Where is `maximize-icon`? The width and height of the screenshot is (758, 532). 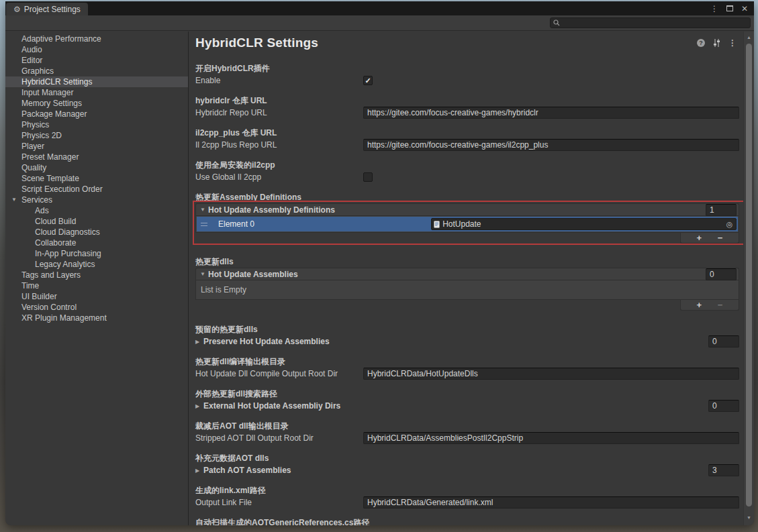 maximize-icon is located at coordinates (730, 8).